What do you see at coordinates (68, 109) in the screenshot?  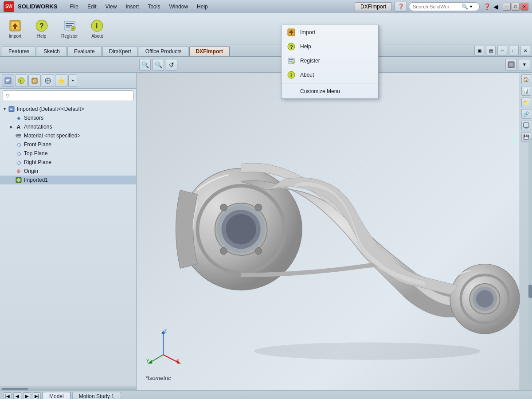 I see `tree-root: ▼ Imported (Default<<Default>` at bounding box center [68, 109].